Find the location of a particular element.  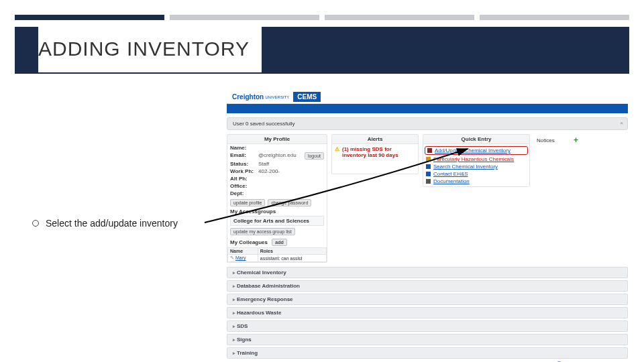

notices-header: Notices is located at coordinates (546, 141).